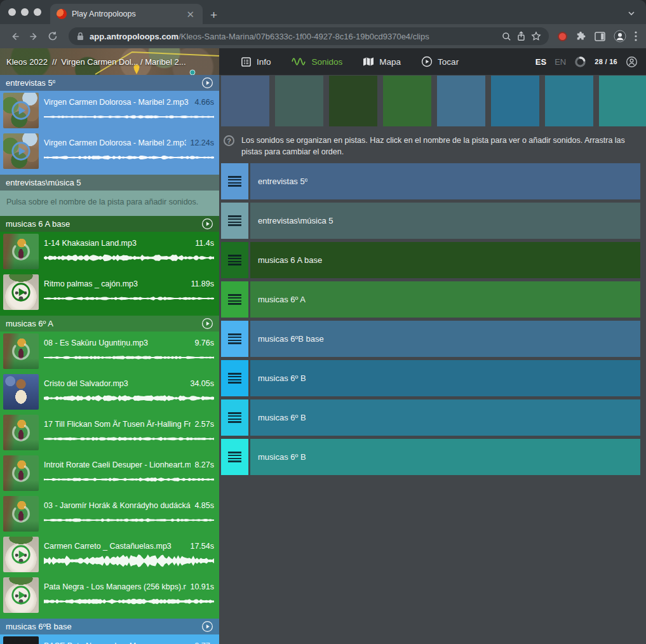 The width and height of the screenshot is (646, 644). Describe the element at coordinates (631, 13) in the screenshot. I see `chevron-down-icon` at that location.